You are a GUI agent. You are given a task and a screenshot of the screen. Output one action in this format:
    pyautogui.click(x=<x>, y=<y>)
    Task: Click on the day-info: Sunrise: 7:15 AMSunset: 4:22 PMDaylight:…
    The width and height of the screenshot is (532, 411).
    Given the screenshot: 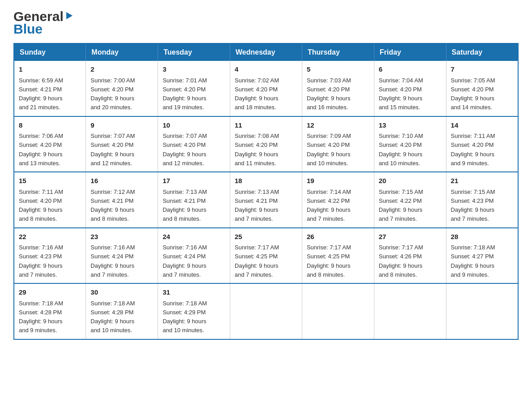 What is the action you would take?
    pyautogui.click(x=401, y=206)
    